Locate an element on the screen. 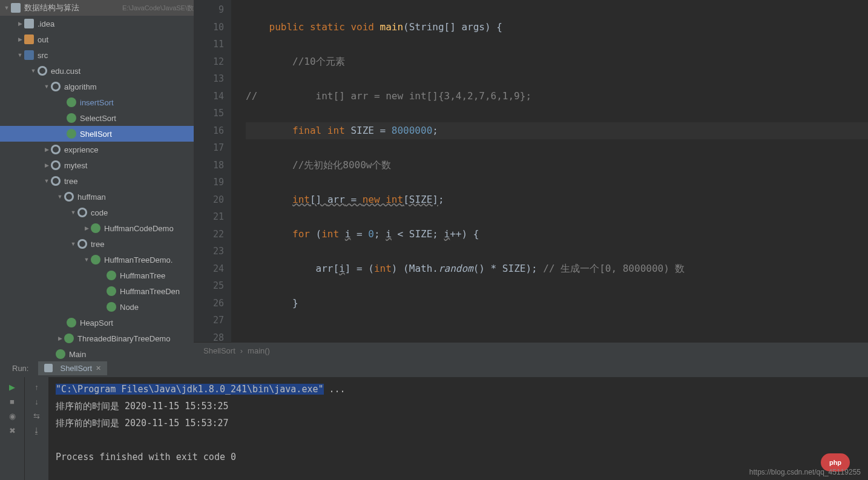 The width and height of the screenshot is (868, 480). tree-item-huffmantreeden: HuffmanTreeDen is located at coordinates (97, 291).